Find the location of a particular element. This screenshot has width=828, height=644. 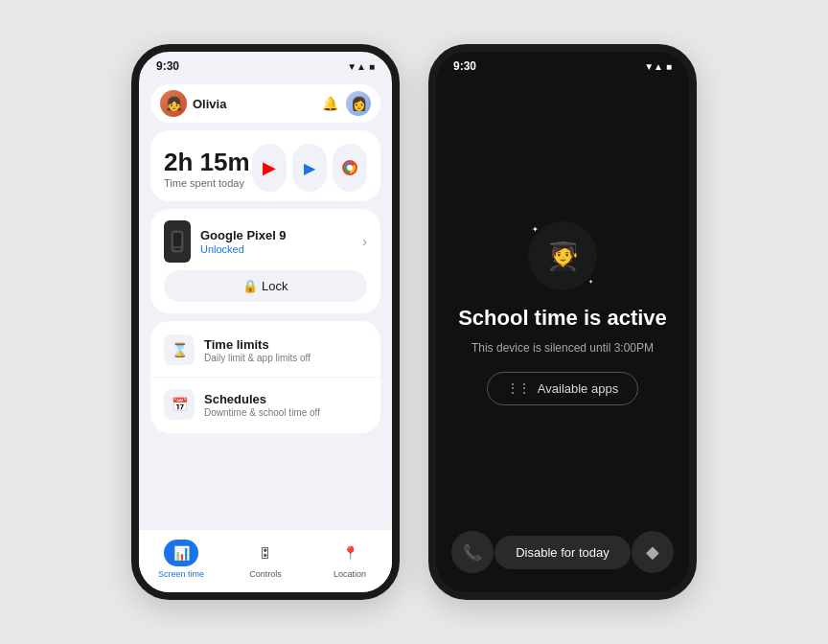

nav-screen-time: 📊 Screen time is located at coordinates (181, 560).